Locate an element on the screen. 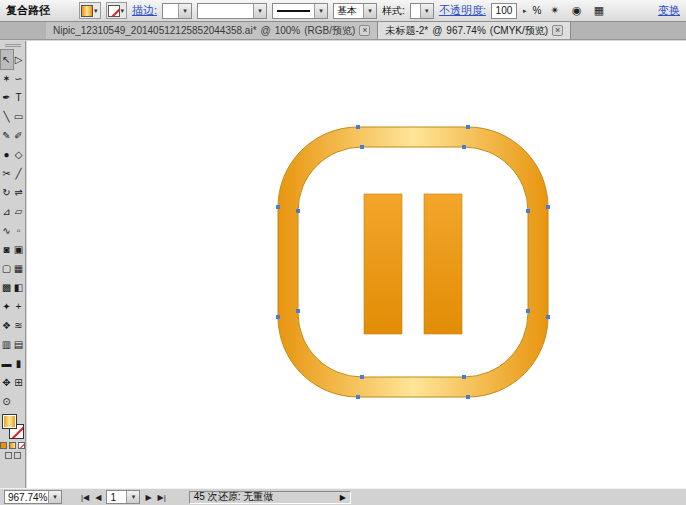 This screenshot has height=505, width=686. blob-brush-tool: ● is located at coordinates (7, 154).